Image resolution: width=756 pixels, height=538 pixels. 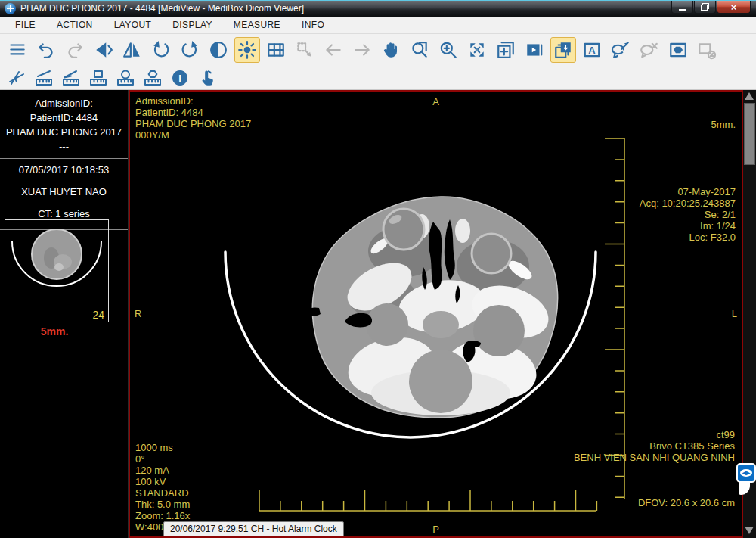 I want to click on series-sidebar: AdmissionID:PatientID: 4484PHAM DUC PHON…, so click(x=64, y=314).